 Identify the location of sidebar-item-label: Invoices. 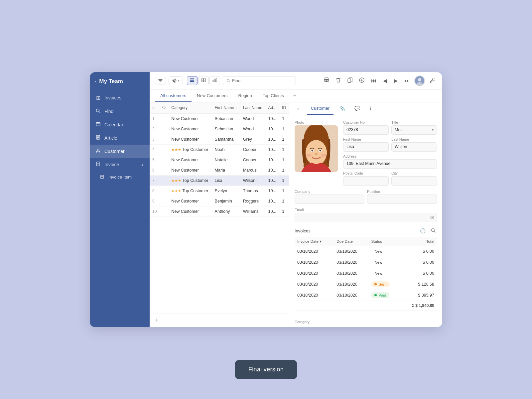
(113, 98).